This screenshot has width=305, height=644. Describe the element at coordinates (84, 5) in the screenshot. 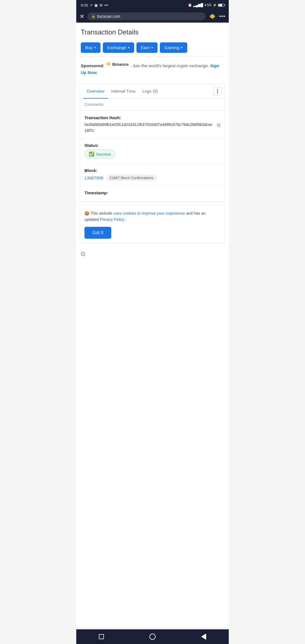

I see `time: 9:26` at that location.